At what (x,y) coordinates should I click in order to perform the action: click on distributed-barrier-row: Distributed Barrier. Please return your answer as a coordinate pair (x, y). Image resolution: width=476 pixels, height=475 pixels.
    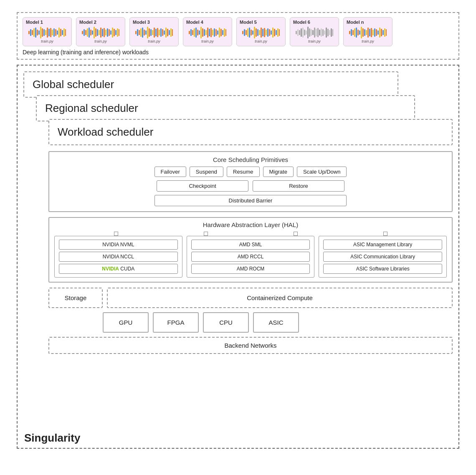
    Looking at the image, I should click on (251, 200).